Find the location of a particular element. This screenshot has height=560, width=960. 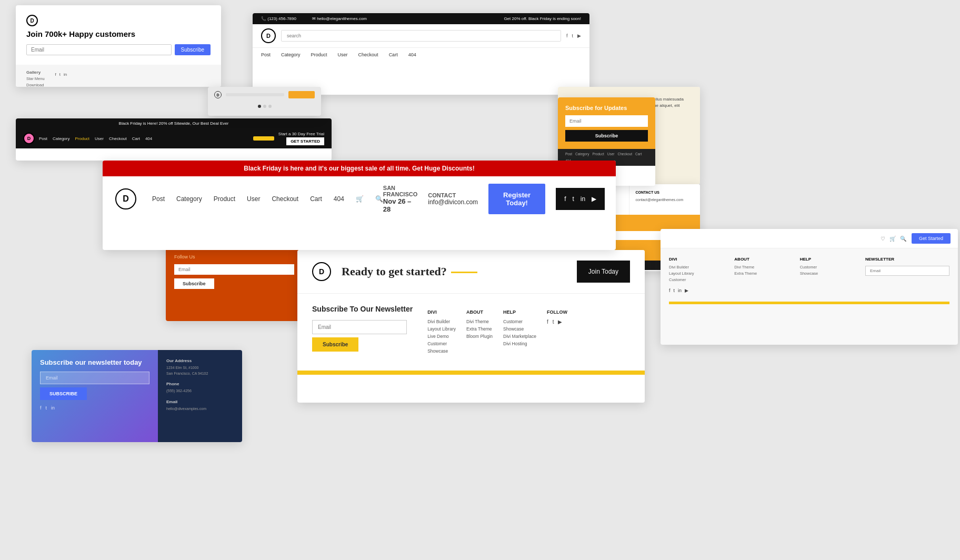

card5-logo: D is located at coordinates (29, 138).